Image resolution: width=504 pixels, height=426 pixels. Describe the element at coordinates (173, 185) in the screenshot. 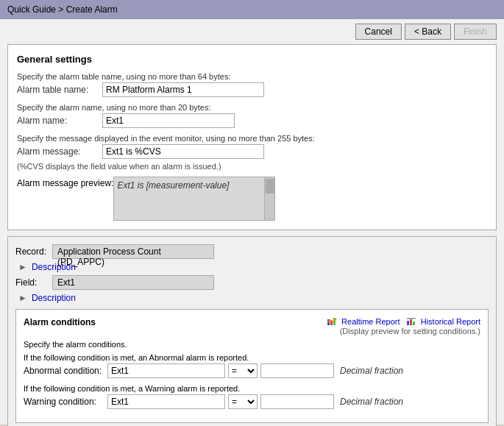

I see `alarm-preview-value: Ext1 is [measurement-value]` at that location.